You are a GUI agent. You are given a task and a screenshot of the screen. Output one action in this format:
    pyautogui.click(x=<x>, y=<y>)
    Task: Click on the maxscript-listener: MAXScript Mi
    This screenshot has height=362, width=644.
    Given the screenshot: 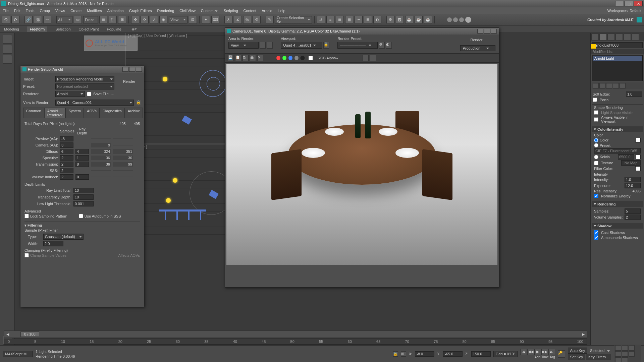 What is the action you would take?
    pyautogui.click(x=18, y=354)
    